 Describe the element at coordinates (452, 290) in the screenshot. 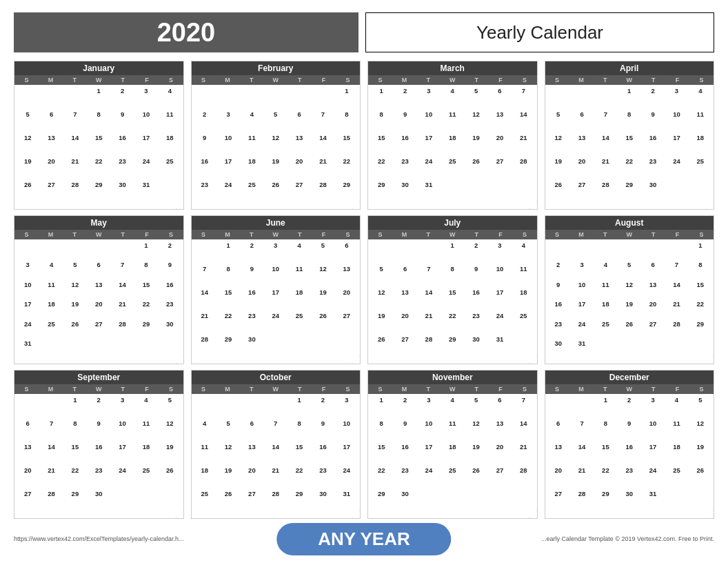

I see `month-card-july: JulySMTWTFS12345678910111213141516171819…` at that location.